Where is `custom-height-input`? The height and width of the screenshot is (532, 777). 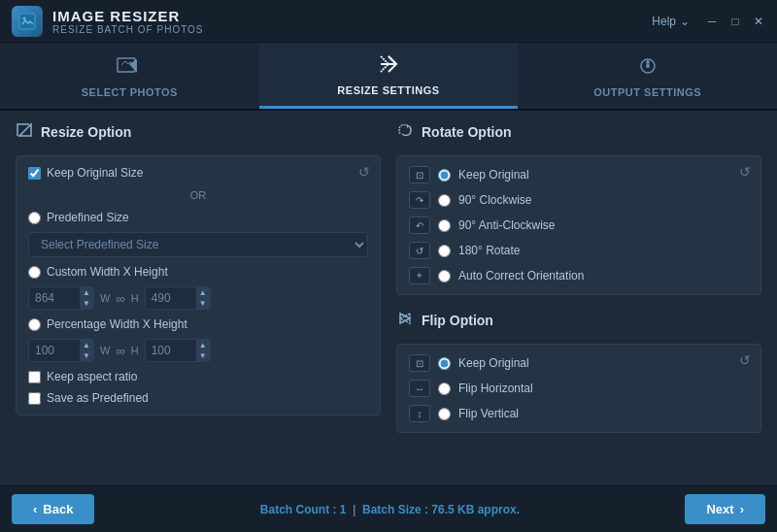 custom-height-input is located at coordinates (171, 298).